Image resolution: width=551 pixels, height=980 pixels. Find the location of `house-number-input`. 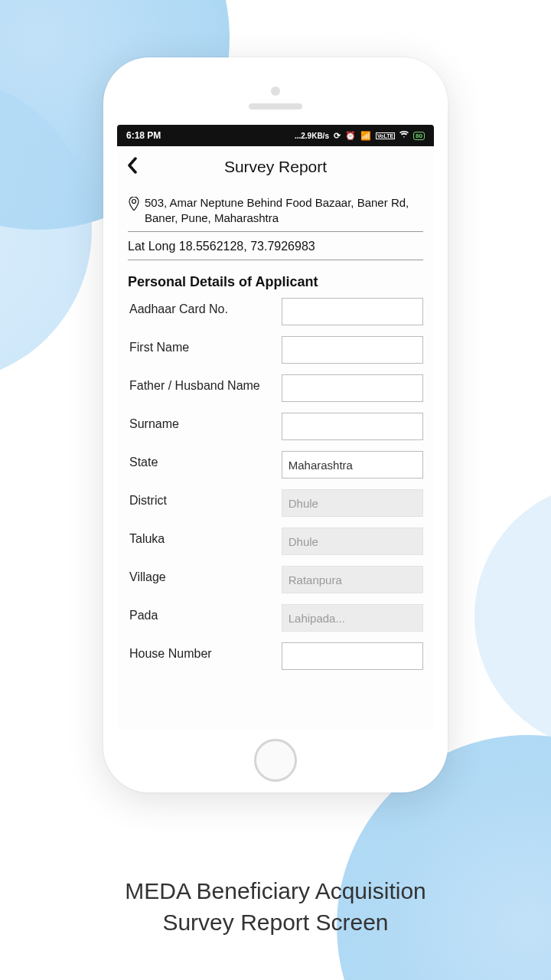

house-number-input is located at coordinates (352, 656).